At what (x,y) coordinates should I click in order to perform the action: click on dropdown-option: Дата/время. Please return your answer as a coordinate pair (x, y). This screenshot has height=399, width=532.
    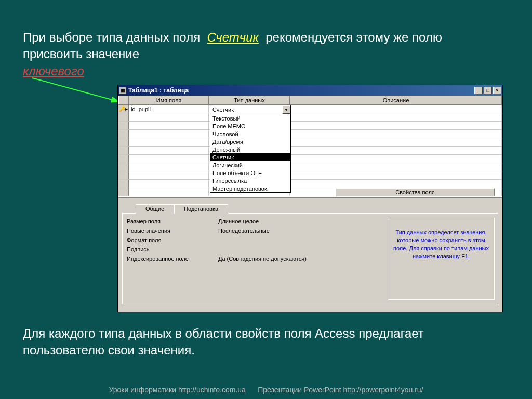
    Looking at the image, I should click on (250, 141).